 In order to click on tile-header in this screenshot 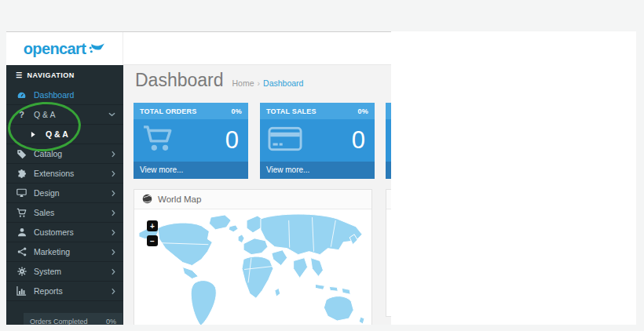, I will do `click(388, 111)`.